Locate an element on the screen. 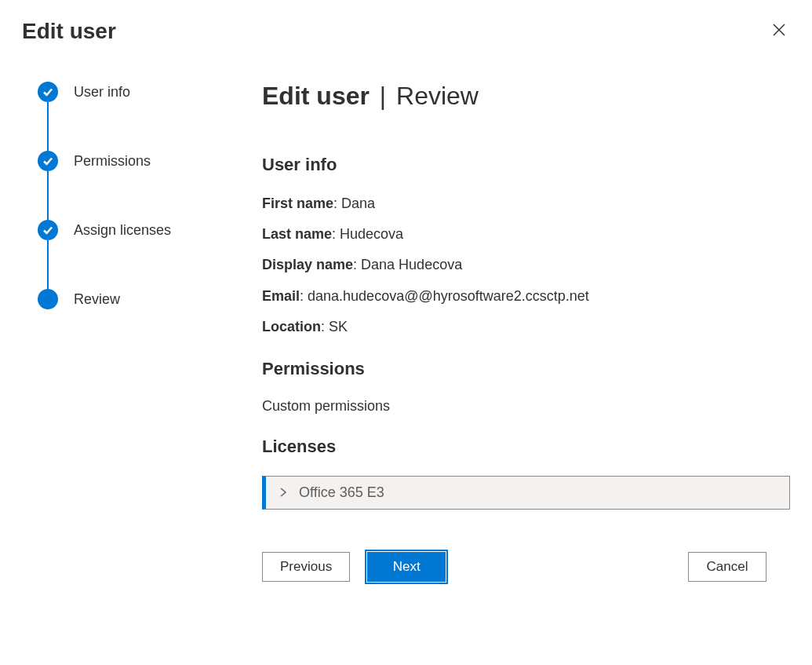 Image resolution: width=812 pixels, height=665 pixels. field-value: dana.hudecova@@hyrosoftware2.ccsctp.net is located at coordinates (449, 296).